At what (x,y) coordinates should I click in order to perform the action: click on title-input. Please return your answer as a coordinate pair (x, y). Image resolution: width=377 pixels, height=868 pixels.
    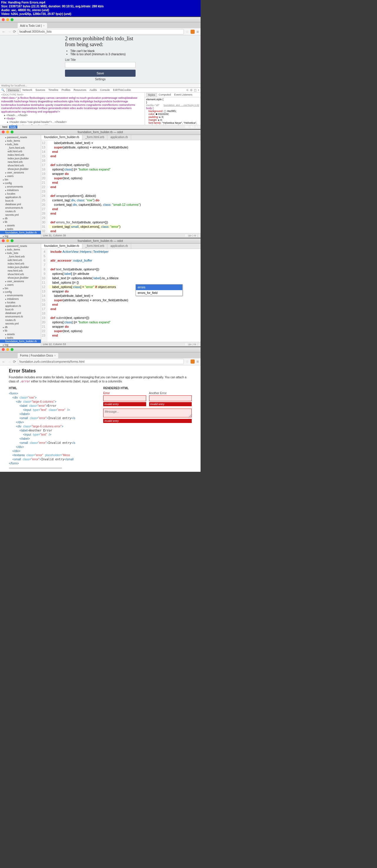
    Looking at the image, I should click on (100, 65).